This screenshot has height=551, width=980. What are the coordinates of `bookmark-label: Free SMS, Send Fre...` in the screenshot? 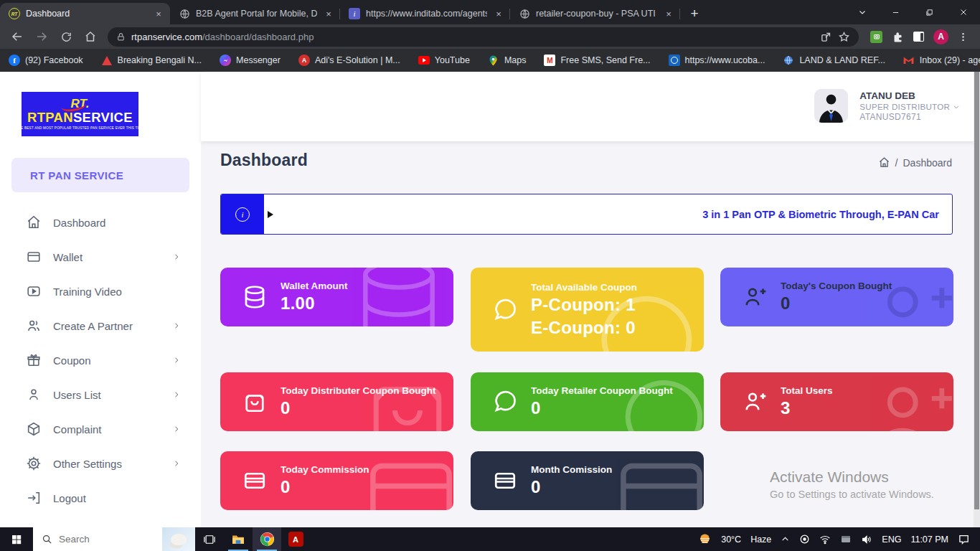 It's located at (606, 60).